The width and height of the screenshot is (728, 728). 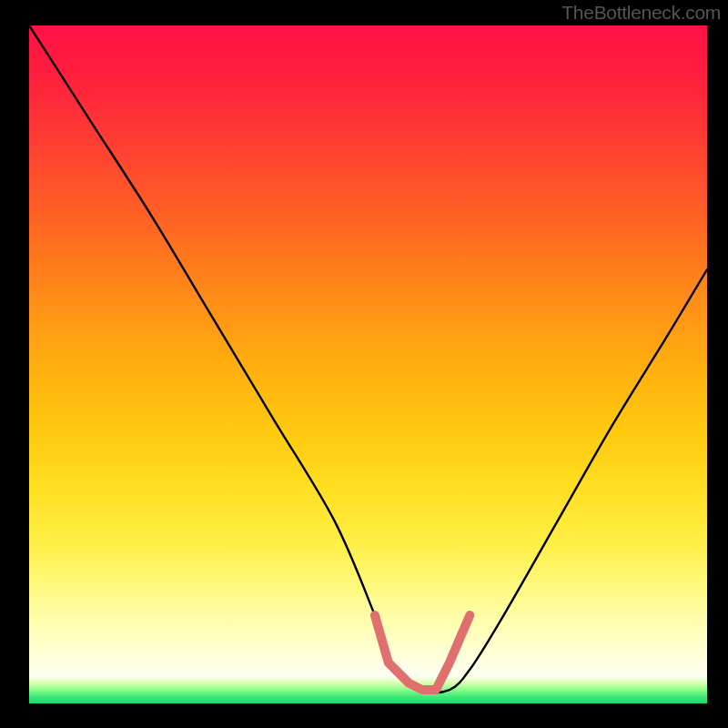 I want to click on valley-marker, so click(x=422, y=652).